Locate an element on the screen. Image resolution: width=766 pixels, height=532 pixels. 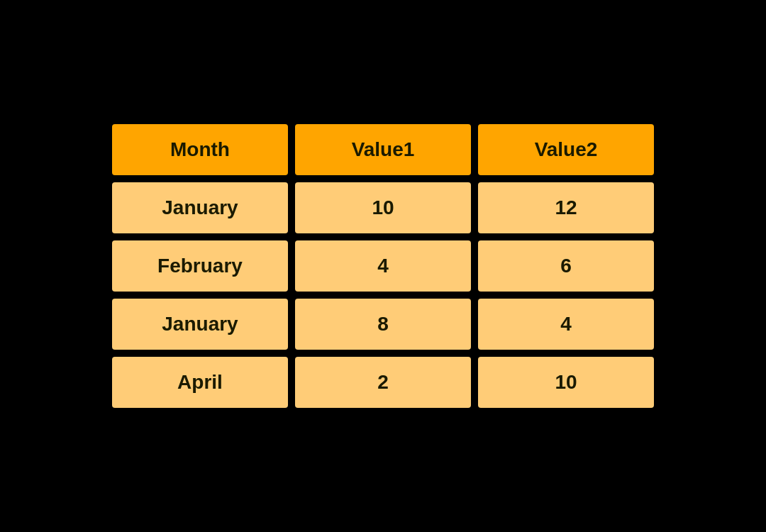
cell-month-3: January is located at coordinates (200, 324).